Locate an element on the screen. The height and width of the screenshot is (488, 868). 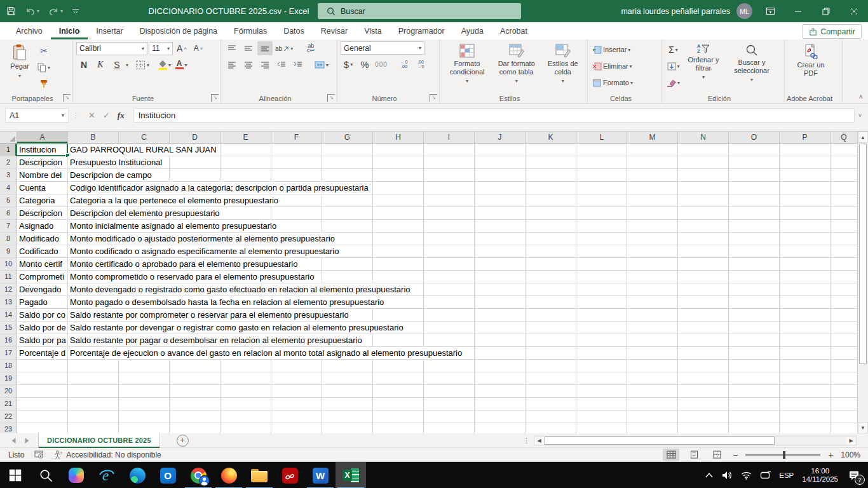
conditional-formatting-button: Formato condicional ▾ is located at coordinates (467, 64).